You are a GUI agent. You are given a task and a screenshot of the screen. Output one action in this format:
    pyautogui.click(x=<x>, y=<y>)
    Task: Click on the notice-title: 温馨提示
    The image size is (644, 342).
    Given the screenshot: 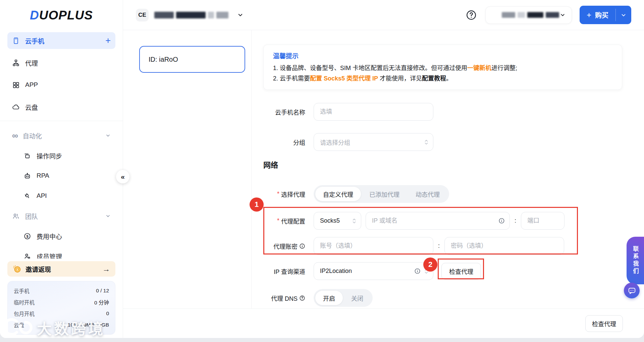 What is the action you would take?
    pyautogui.click(x=443, y=56)
    